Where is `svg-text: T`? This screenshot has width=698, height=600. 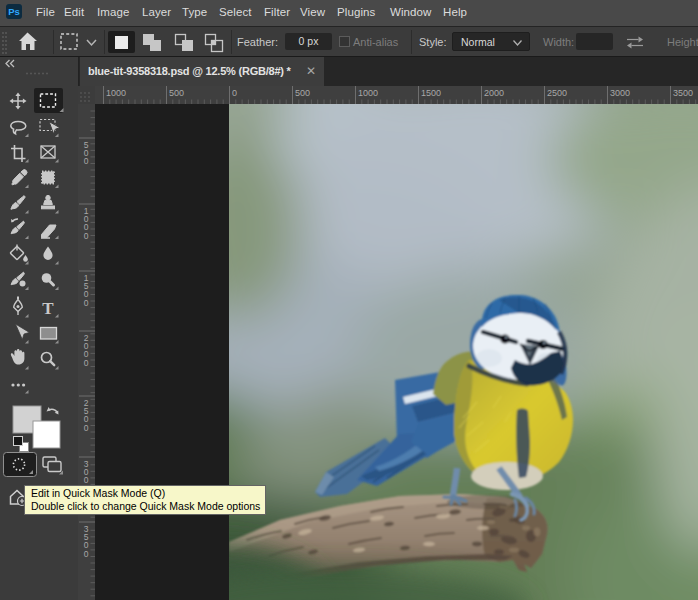
svg-text: T is located at coordinates (48, 308).